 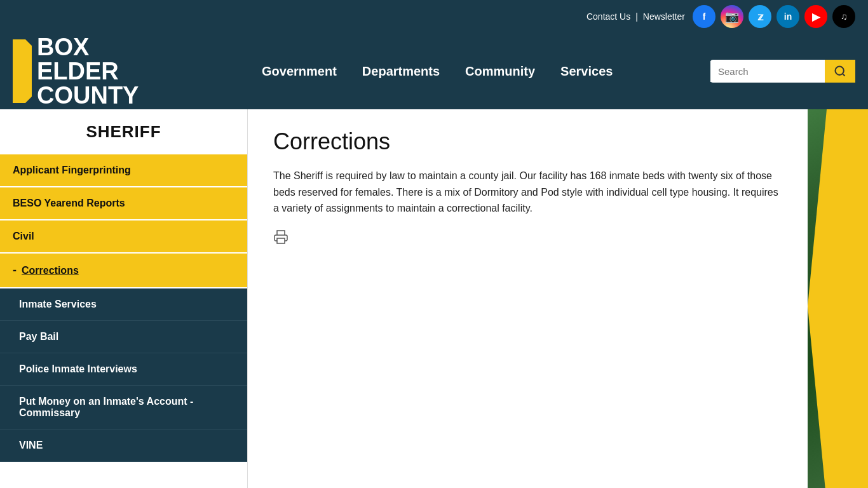 I want to click on sidebar-item-vine: VINE, so click(x=123, y=446).